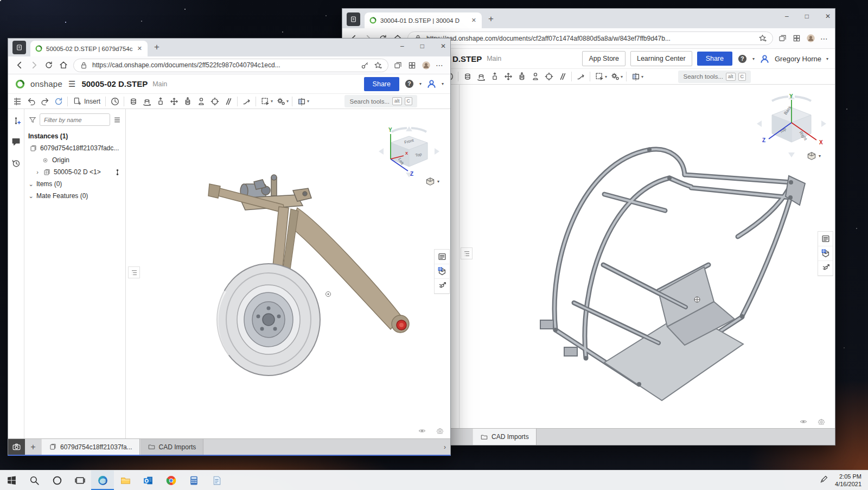 Image resolution: width=868 pixels, height=490 pixels. What do you see at coordinates (445, 447) in the screenshot?
I see `tabs-overflow-icon: ›` at bounding box center [445, 447].